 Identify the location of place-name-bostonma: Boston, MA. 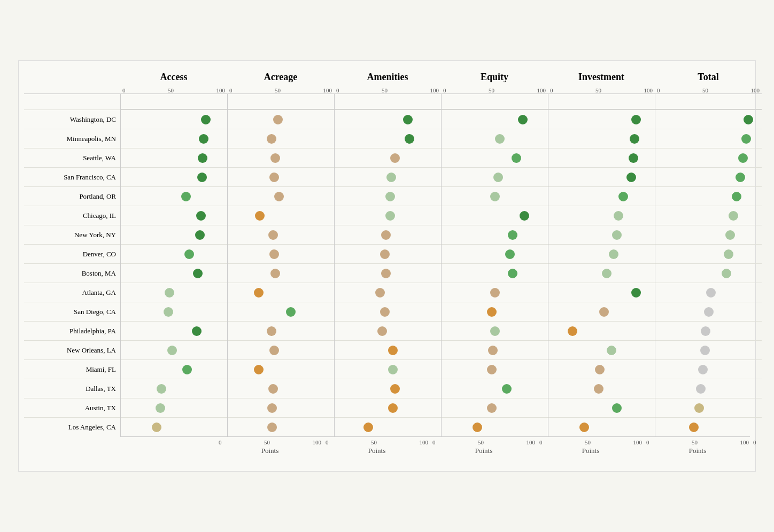
(72, 273).